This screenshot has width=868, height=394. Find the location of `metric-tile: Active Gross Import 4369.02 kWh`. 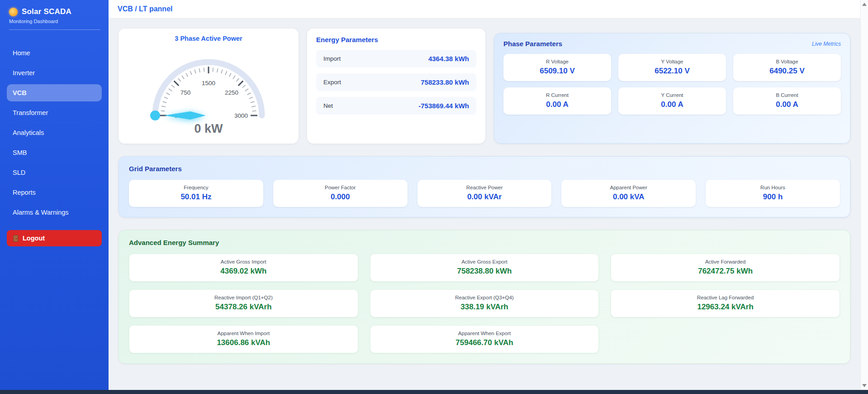

metric-tile: Active Gross Import 4369.02 kWh is located at coordinates (243, 268).